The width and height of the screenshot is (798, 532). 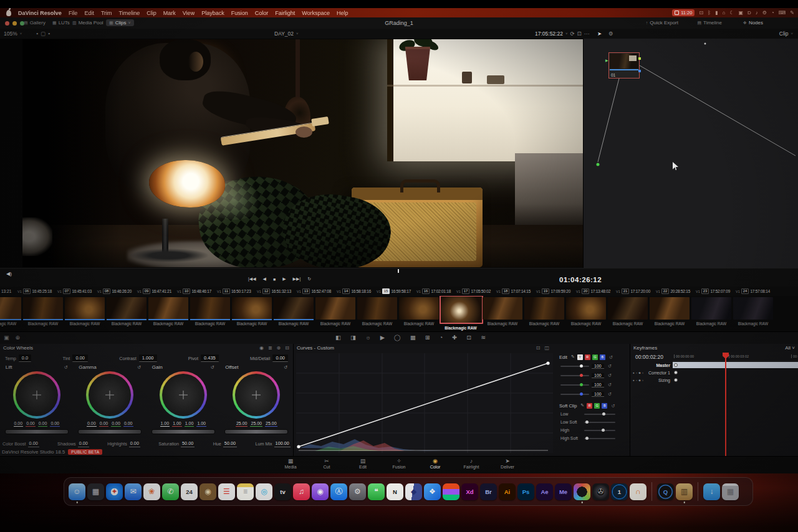 I want to click on page-tab-color: ◉Color, so click(x=435, y=463).